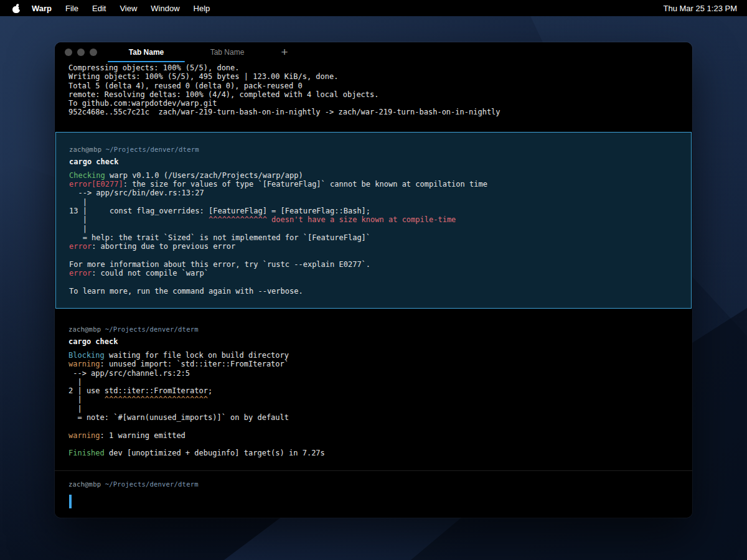  What do you see at coordinates (374, 112) in the screenshot?
I see `terminal-line: 952c468e..55c7c21c zach/war-219-turn-bas…` at bounding box center [374, 112].